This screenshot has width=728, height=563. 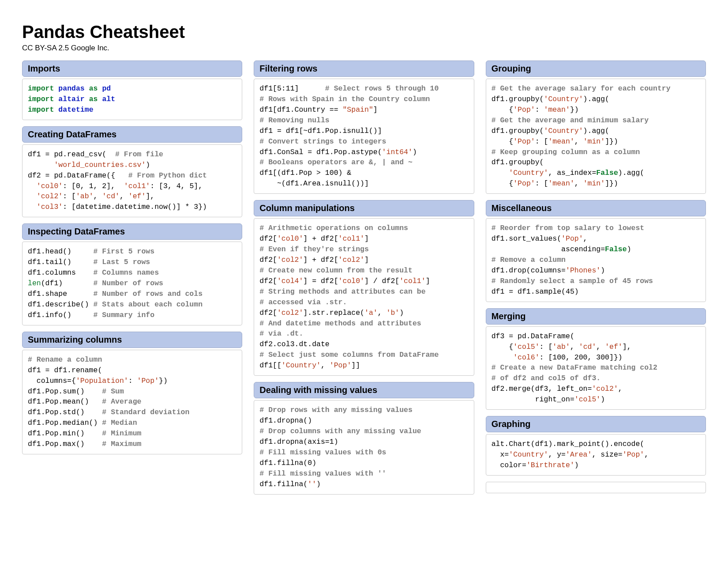 What do you see at coordinates (132, 274) in the screenshot?
I see `section: Inspecting DataFramesdf1.head() # First …` at bounding box center [132, 274].